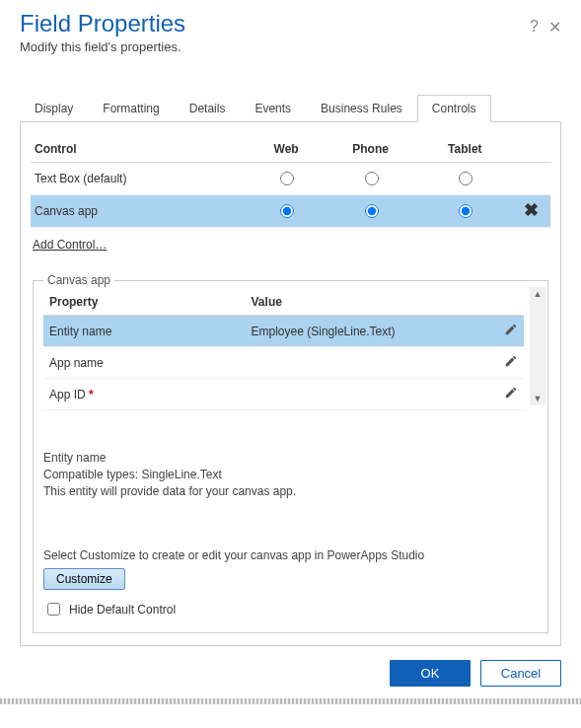 The height and width of the screenshot is (728, 581). I want to click on ok-button: OK, so click(430, 673).